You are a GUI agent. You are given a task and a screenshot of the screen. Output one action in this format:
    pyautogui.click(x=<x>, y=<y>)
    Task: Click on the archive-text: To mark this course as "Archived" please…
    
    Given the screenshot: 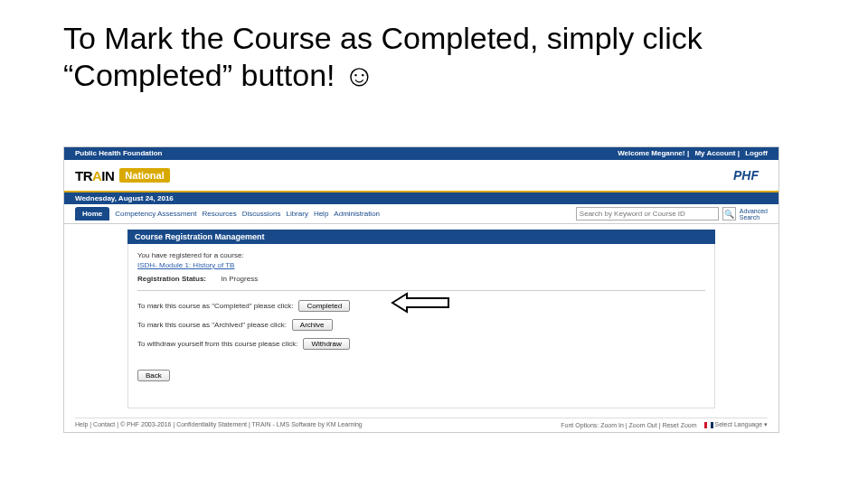 What is the action you would take?
    pyautogui.click(x=212, y=325)
    